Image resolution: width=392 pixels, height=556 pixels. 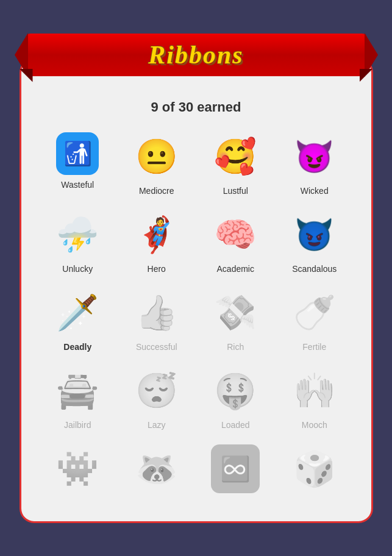 I want to click on ribbon-item-lazy: 😴 Lazy, so click(x=157, y=398).